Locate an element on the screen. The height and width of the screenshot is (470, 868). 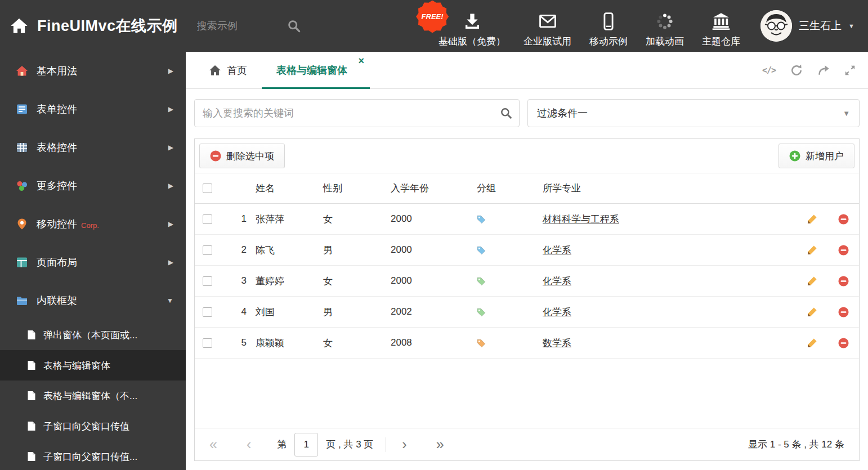
tab-home: 首页 is located at coordinates (228, 70).